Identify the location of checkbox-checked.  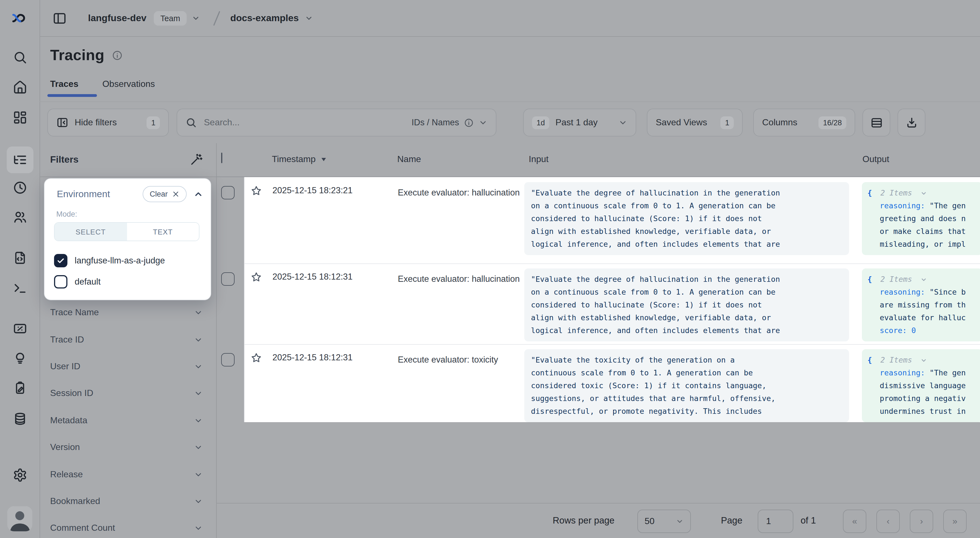
(61, 261).